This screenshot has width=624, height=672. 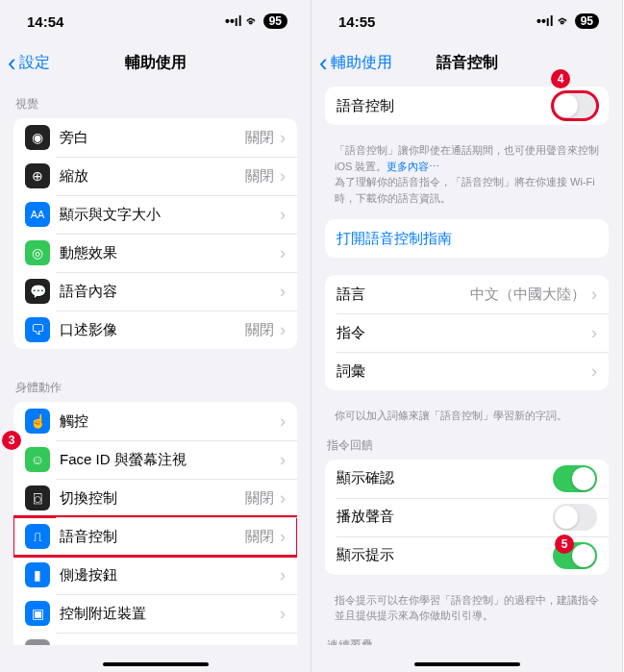 I want to click on section-vision: 視覺, so click(x=156, y=100).